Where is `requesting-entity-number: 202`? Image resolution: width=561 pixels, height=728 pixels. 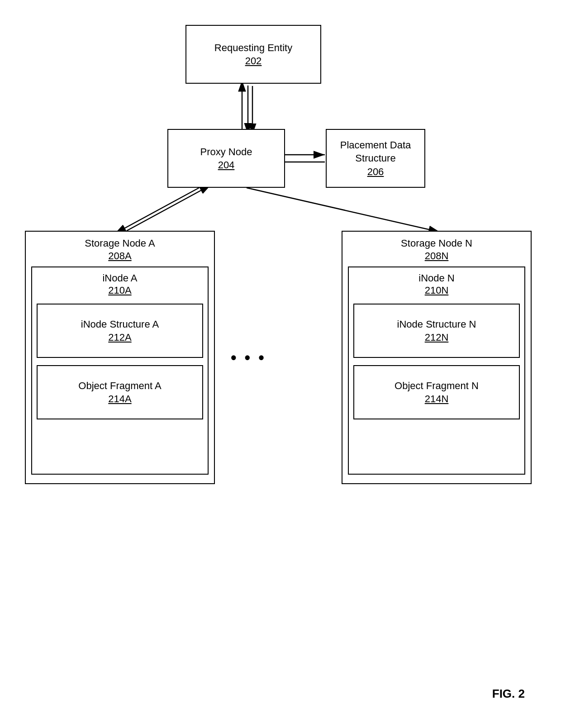 requesting-entity-number: 202 is located at coordinates (253, 61).